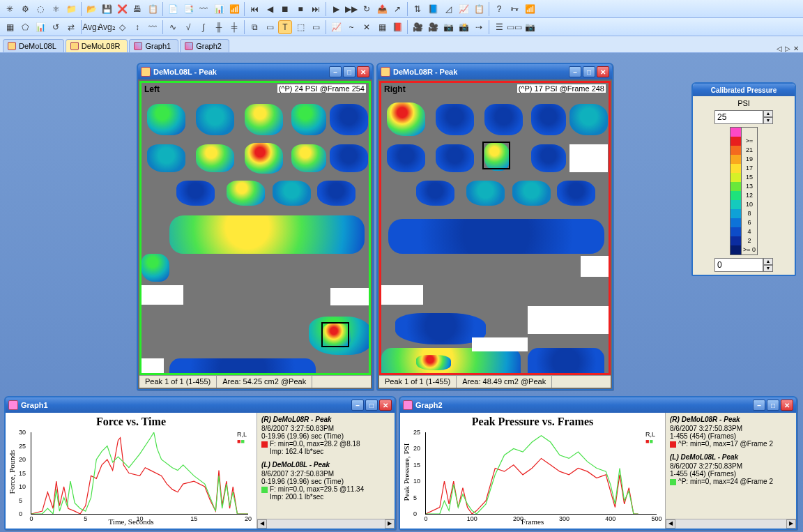 The height and width of the screenshot is (532, 803). What do you see at coordinates (173, 27) in the screenshot?
I see `toolbar-button: ∿` at bounding box center [173, 27].